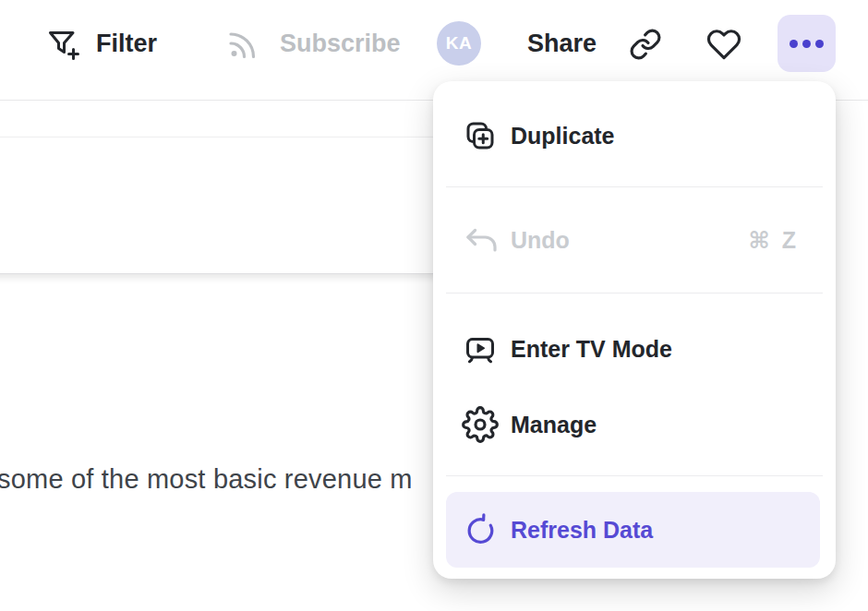 The image size is (868, 611). I want to click on undo-icon, so click(480, 240).